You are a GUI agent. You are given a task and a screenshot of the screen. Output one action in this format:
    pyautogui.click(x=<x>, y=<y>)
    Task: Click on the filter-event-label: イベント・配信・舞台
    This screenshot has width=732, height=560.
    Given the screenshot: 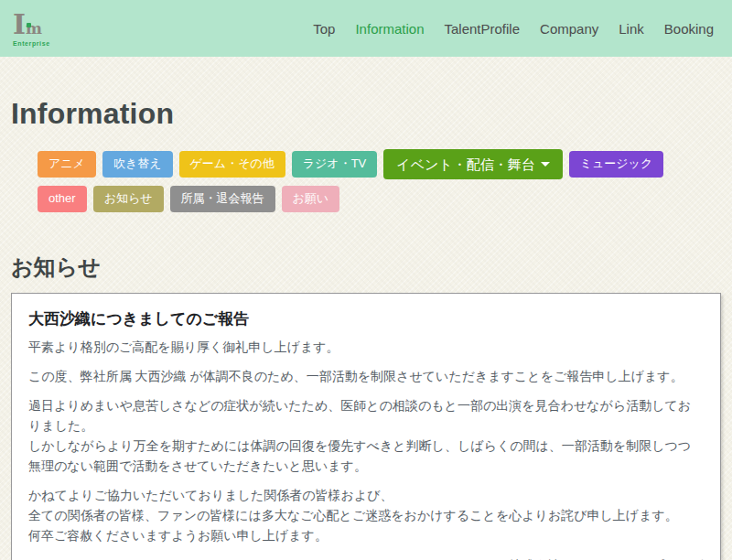 What is the action you would take?
    pyautogui.click(x=465, y=165)
    